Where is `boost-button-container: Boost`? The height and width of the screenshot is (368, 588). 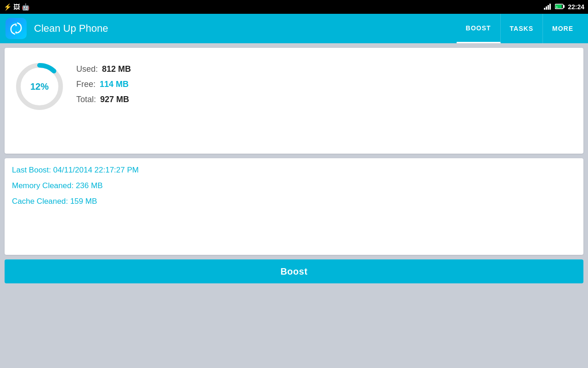
boost-button-container: Boost is located at coordinates (294, 274).